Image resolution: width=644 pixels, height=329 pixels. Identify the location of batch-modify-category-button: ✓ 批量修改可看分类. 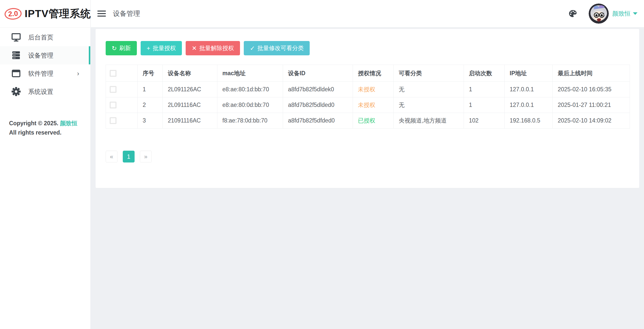
(277, 48).